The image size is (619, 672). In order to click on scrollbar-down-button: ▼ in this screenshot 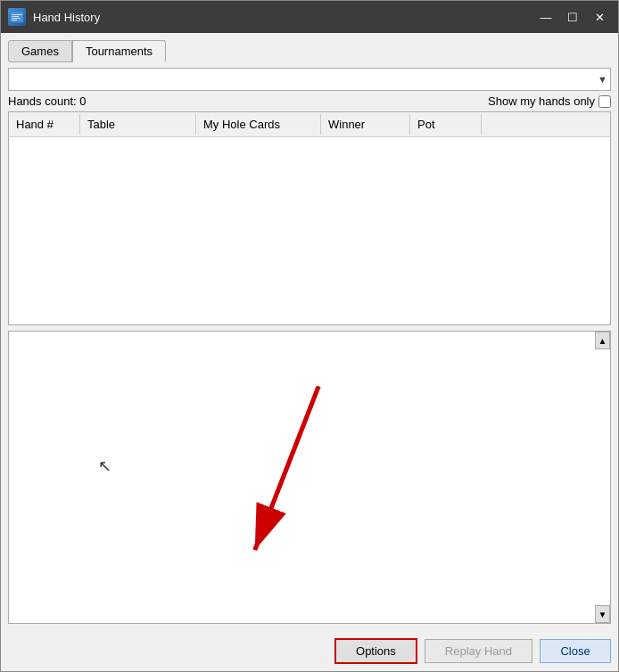, I will do `click(603, 614)`.